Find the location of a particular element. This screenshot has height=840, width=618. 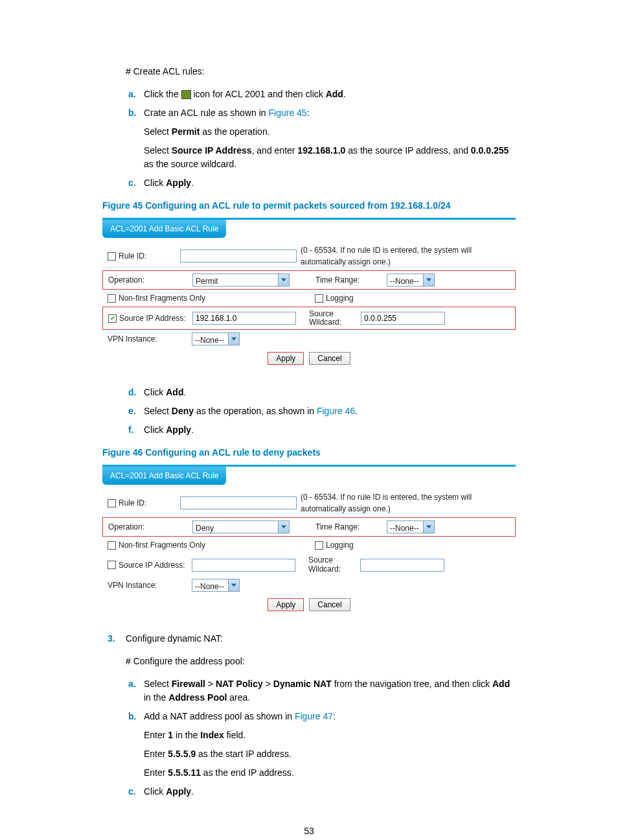

link-figure-45: Figure 45 is located at coordinates (288, 113).